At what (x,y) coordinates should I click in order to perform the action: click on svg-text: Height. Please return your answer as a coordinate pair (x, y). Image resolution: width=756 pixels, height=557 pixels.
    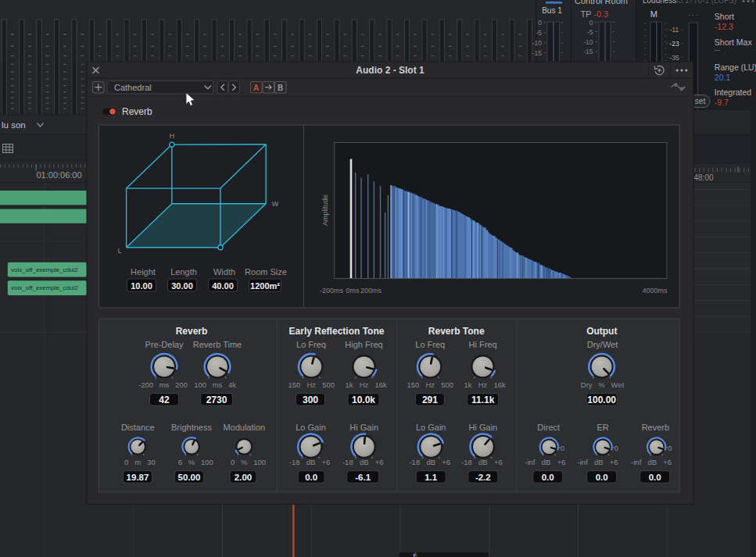
    Looking at the image, I should click on (143, 272).